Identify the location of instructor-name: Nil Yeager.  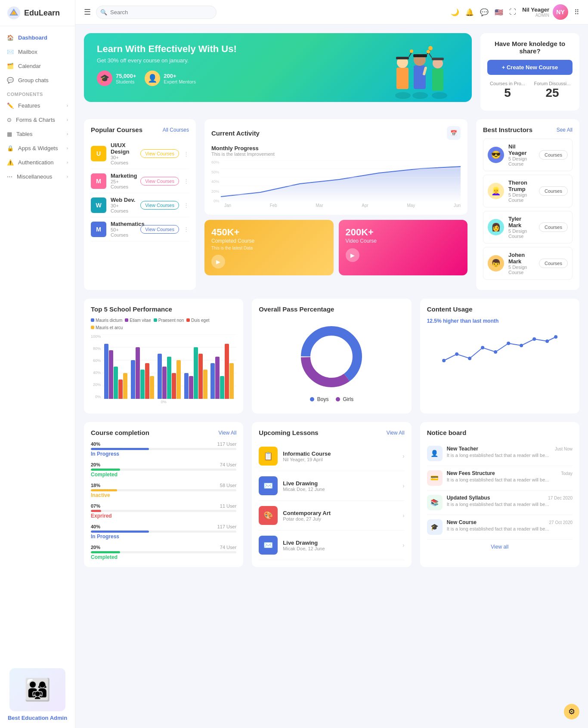
(522, 150).